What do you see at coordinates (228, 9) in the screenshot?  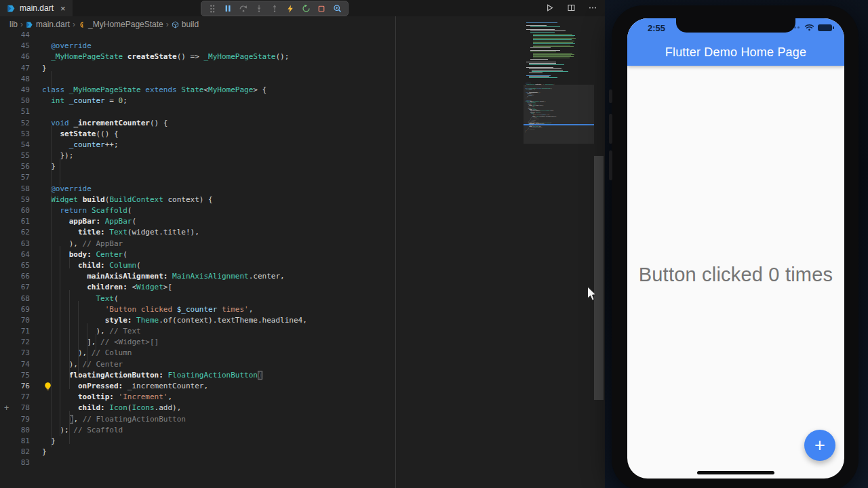 I see `pause-button` at bounding box center [228, 9].